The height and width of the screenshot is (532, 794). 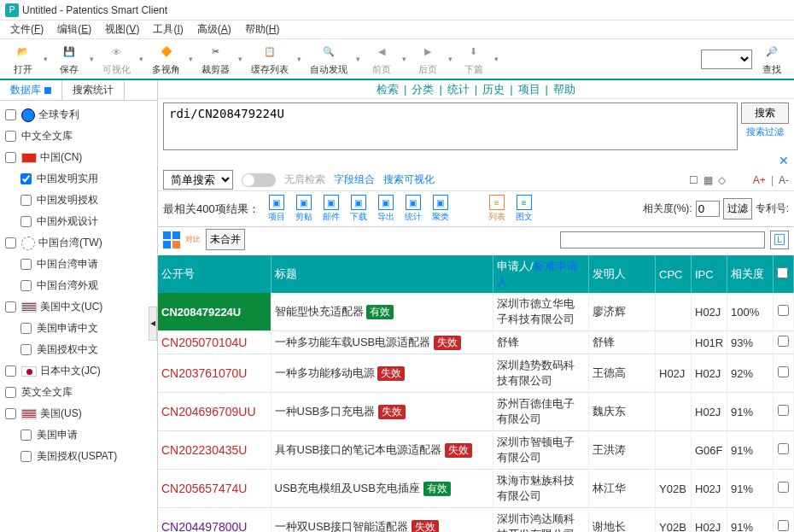 I want to click on column-header: CPC, so click(x=674, y=274).